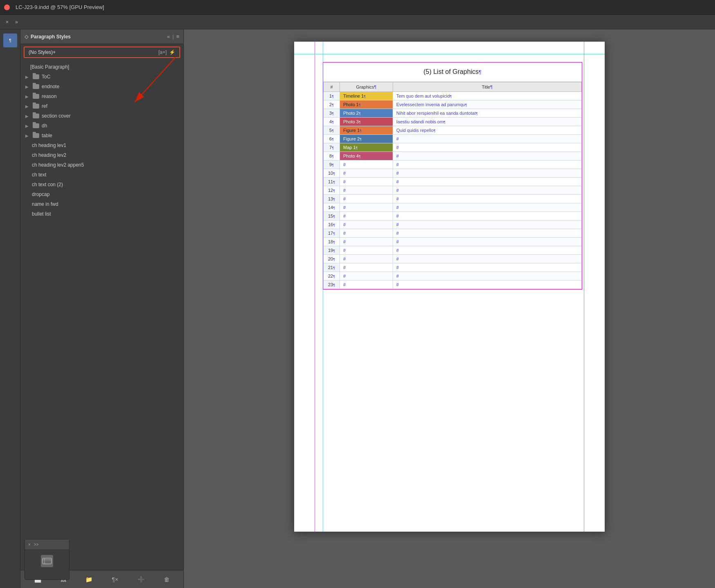 This screenshot has width=715, height=588. Describe the element at coordinates (167, 52) in the screenshot. I see `no-styles-actions: [a+] ⚡` at that location.